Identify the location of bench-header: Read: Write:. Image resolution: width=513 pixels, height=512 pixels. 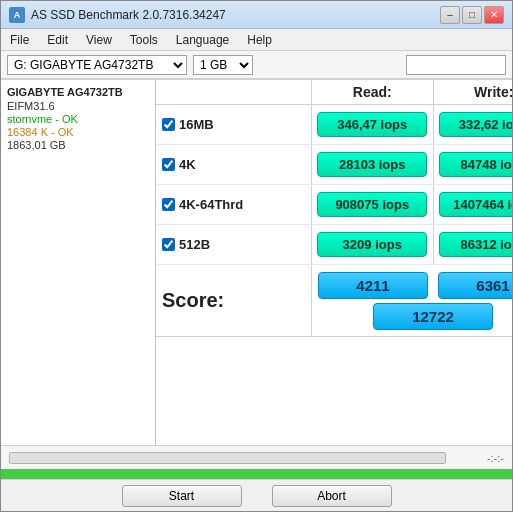
(334, 92).